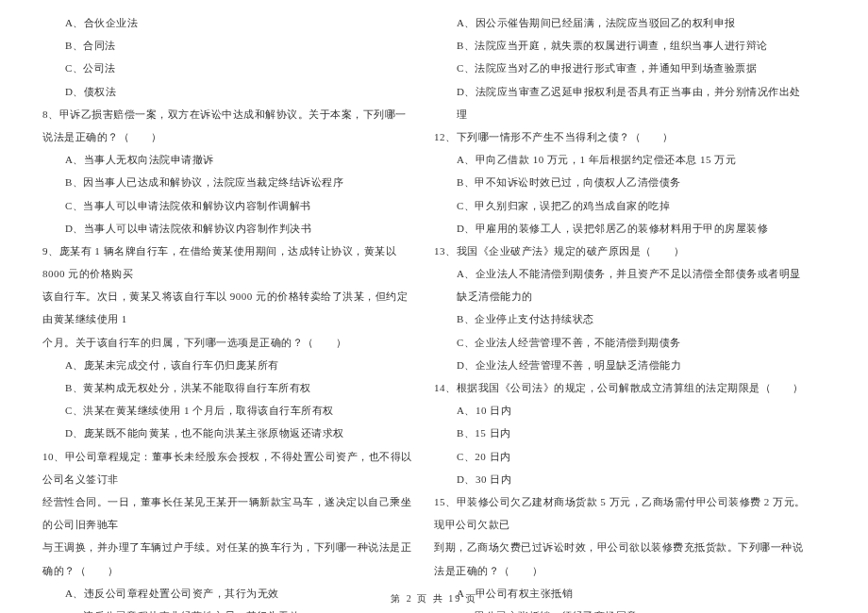 This screenshot has height=613, width=868. Describe the element at coordinates (621, 513) in the screenshot. I see `question-15: 15、甲装修公司欠乙建材商场货款 5 万元，乙商场需付甲公司装修费 2 万元。现…` at that location.